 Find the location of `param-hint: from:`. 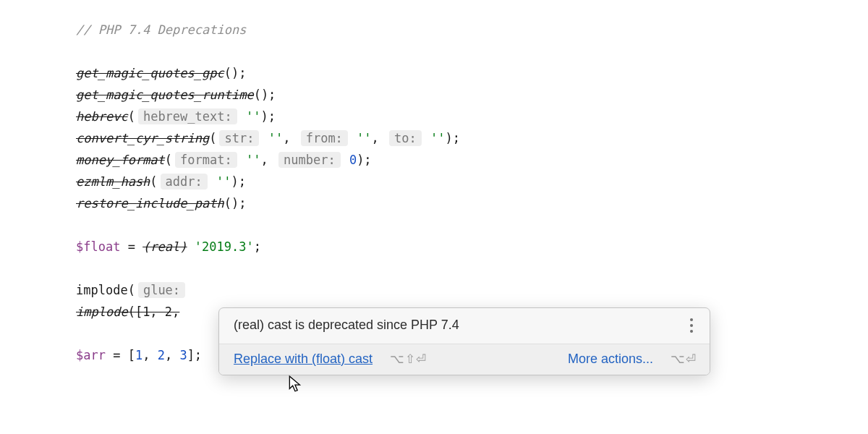

param-hint: from: is located at coordinates (324, 138).